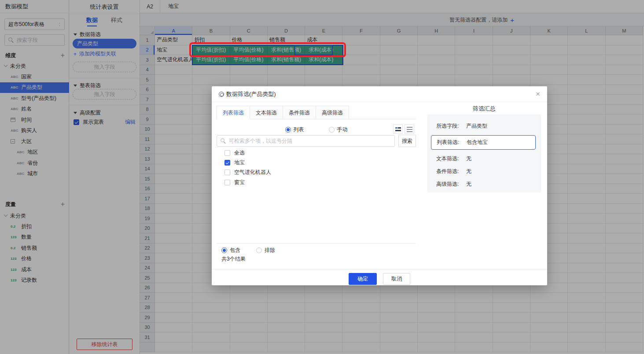 This screenshot has width=644, height=354. Describe the element at coordinates (239, 153) in the screenshot. I see `option-label: 全选` at that location.